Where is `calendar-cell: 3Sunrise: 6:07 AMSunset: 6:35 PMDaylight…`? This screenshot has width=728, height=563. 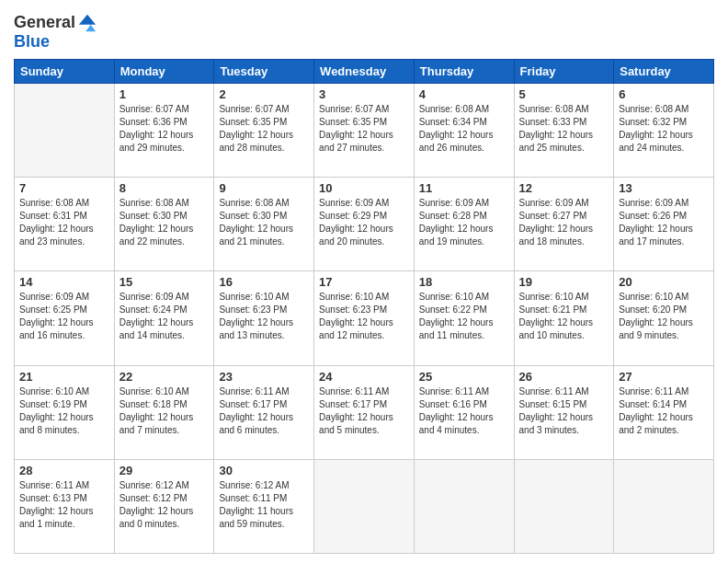
calendar-cell: 3Sunrise: 6:07 AMSunset: 6:35 PMDaylight… is located at coordinates (364, 130).